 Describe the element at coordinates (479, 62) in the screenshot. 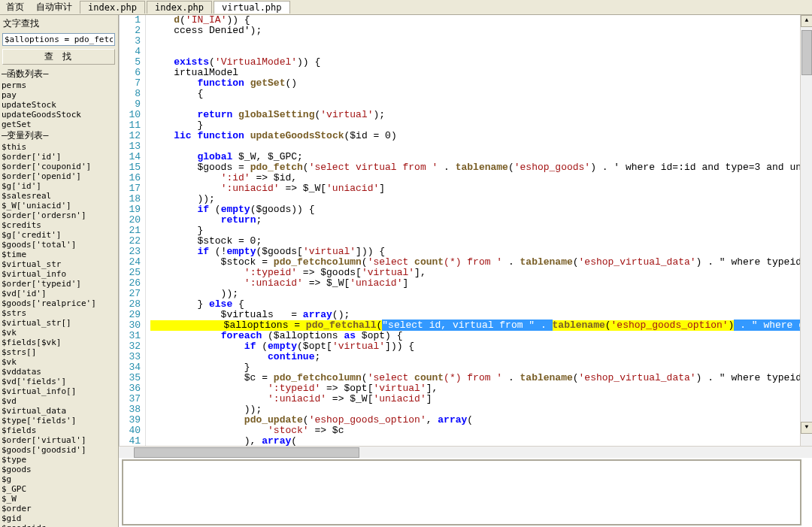

I see `code-line: exists('VirtualModel')) {` at that location.